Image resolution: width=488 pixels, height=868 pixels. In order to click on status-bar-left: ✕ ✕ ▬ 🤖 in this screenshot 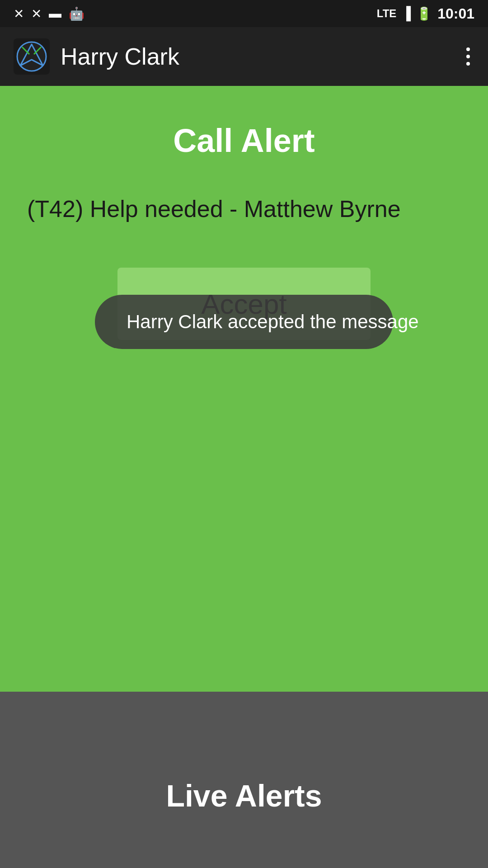, I will do `click(49, 14)`.